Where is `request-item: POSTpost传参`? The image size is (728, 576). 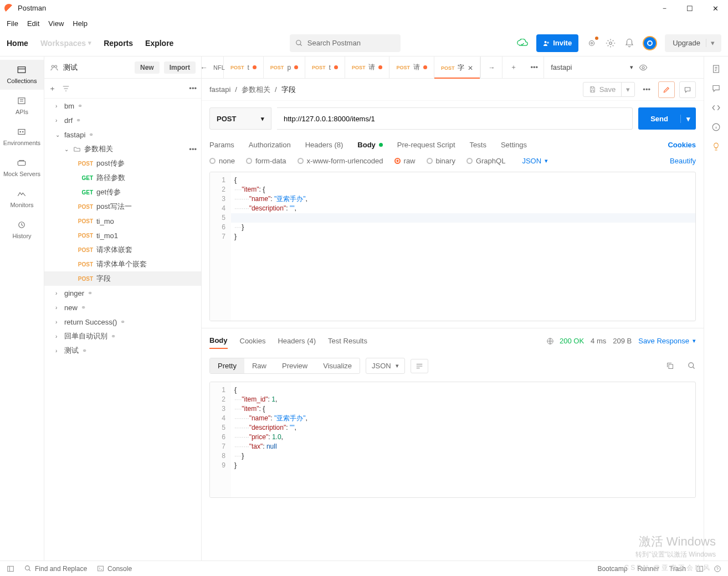 request-item: POSTpost传参 is located at coordinates (123, 163).